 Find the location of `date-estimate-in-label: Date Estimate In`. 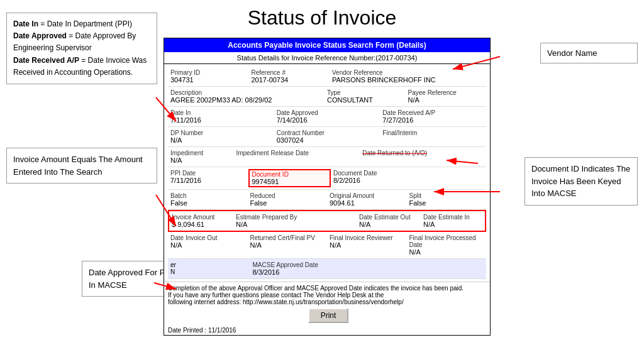

date-estimate-in-label: Date Estimate In is located at coordinates (453, 217).